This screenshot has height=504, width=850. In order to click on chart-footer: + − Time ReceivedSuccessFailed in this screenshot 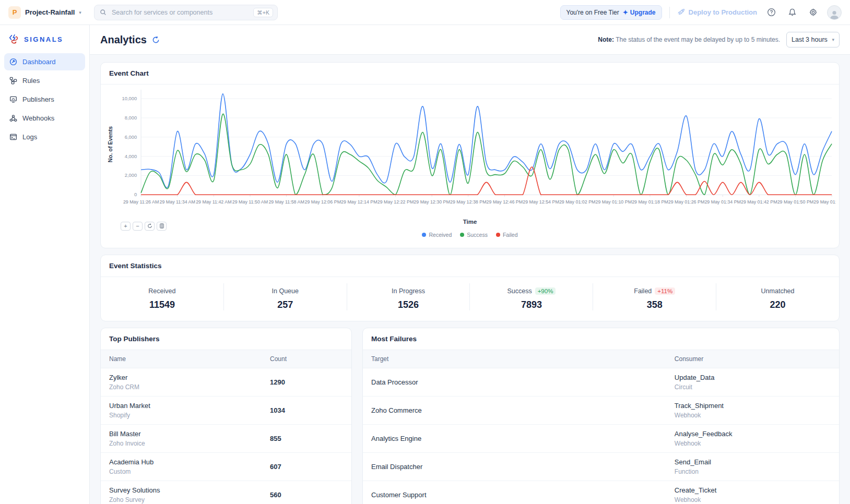, I will do `click(470, 232)`.